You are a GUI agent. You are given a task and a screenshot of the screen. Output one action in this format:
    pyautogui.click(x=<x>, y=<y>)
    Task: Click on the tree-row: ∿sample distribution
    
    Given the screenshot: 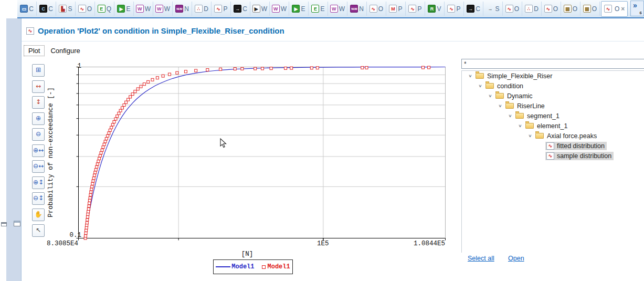 What is the action you would take?
    pyautogui.click(x=553, y=155)
    